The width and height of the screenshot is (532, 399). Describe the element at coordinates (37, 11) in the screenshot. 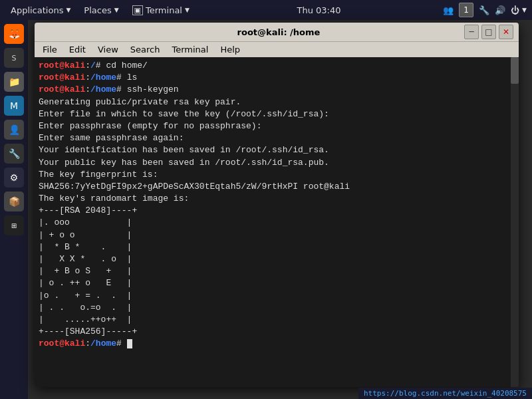

I see `applications-label: Applications` at that location.